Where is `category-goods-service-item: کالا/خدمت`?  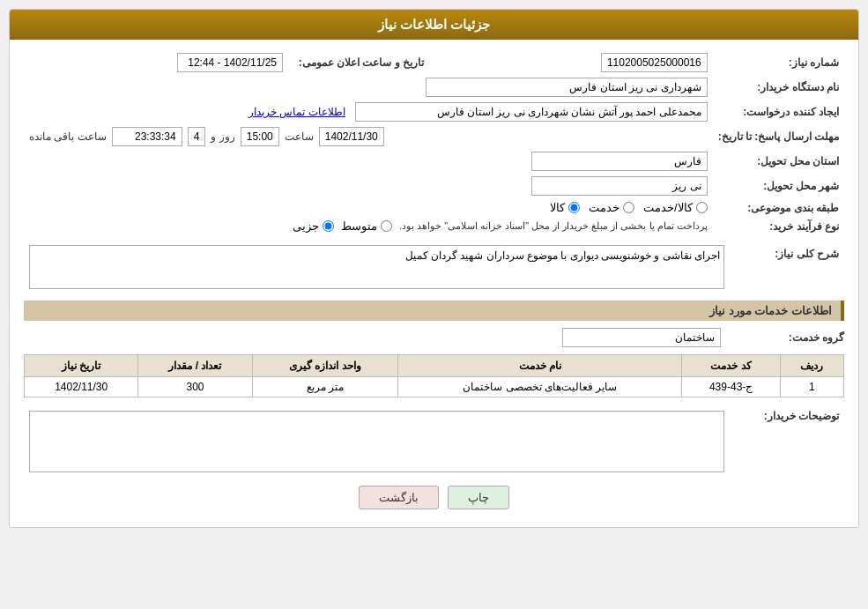
category-goods-service-item: کالا/خدمت is located at coordinates (675, 208).